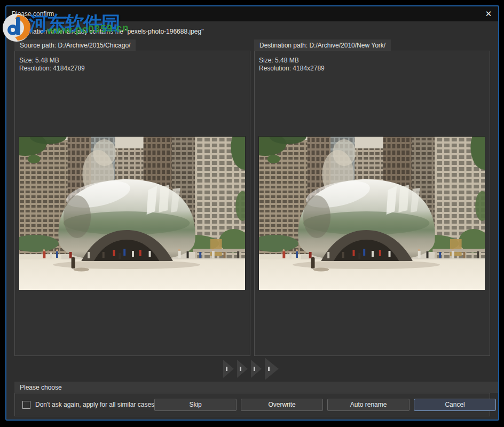 This screenshot has height=427, width=504. What do you see at coordinates (489, 14) in the screenshot?
I see `close-icon: ✕` at bounding box center [489, 14].